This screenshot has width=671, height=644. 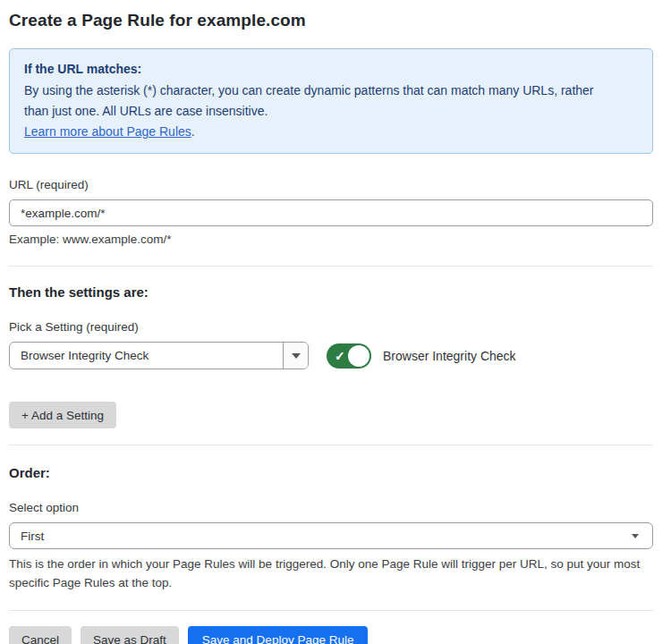 What do you see at coordinates (330, 573) in the screenshot?
I see `order-helper-text: This is the order in which your Page Rul…` at bounding box center [330, 573].